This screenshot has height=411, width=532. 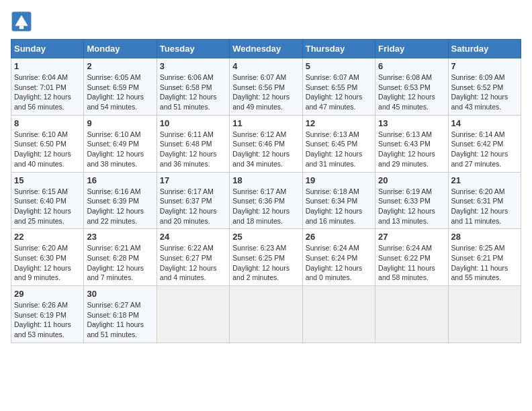 I want to click on calendar-cell: 27Sunrise: 6:24 AM Sunset: 6:22 PM Dayli…, so click(x=412, y=258).